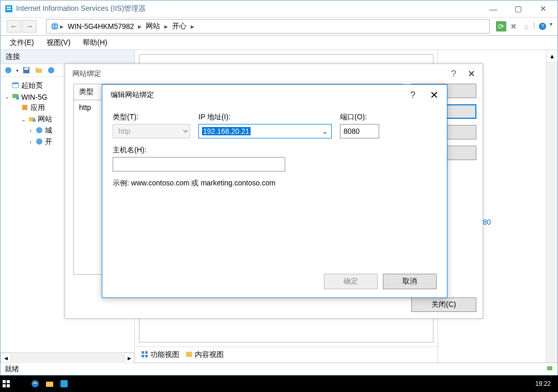 Image resolution: width=558 pixels, height=392 pixels. What do you see at coordinates (501, 26) in the screenshot?
I see `refresh-icon: ⟳` at bounding box center [501, 26].